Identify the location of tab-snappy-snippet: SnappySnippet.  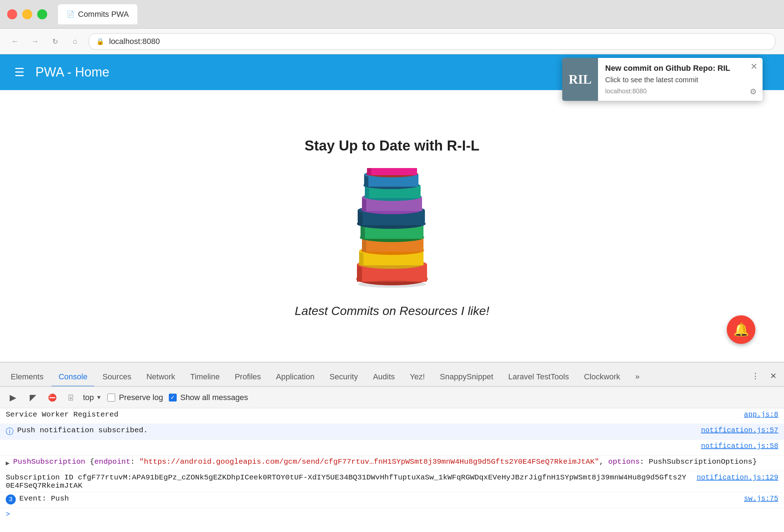
(466, 378).